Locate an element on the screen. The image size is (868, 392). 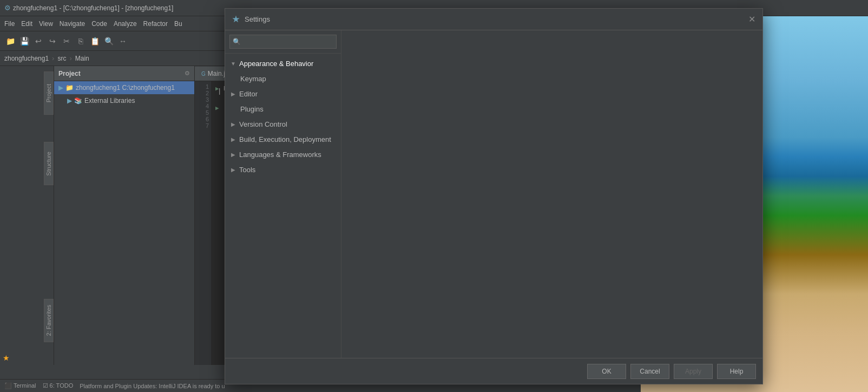
status-message: Platform and Plugin Updates: IntelliJ ID… is located at coordinates (152, 386).